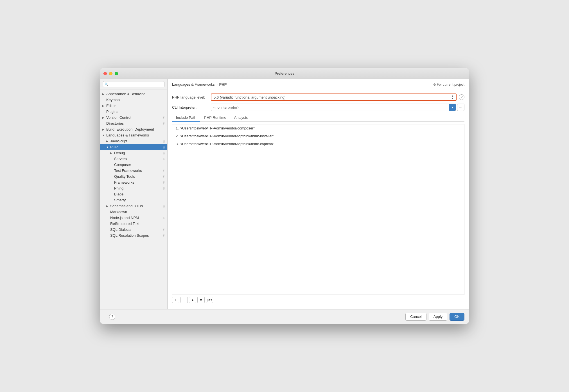 The height and width of the screenshot is (392, 569). What do you see at coordinates (136, 129) in the screenshot?
I see `sidebar-item-label: Build, Execution, Deployment` at bounding box center [136, 129].